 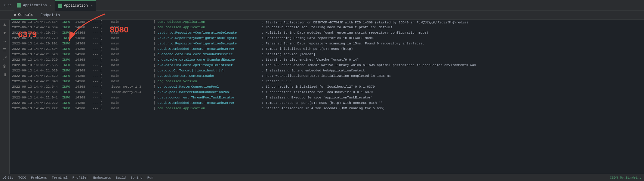 I want to click on log-row: 2022-06-13 14:44:20.801 INFO 14368 --- […, so click(x=327, y=44).